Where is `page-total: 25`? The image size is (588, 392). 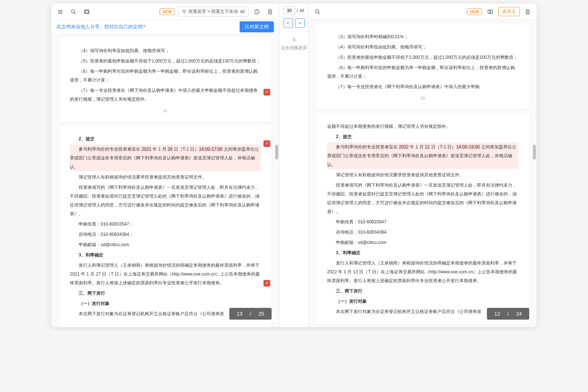 page-total: 25 is located at coordinates (261, 314).